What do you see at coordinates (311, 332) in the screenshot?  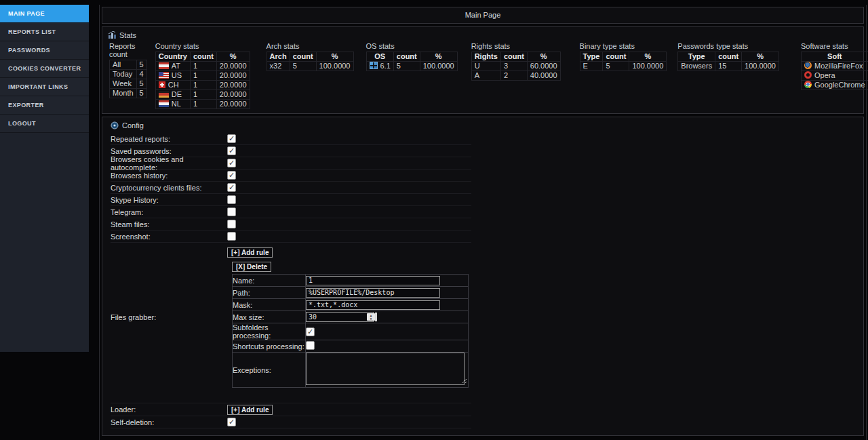 I see `subfolders-checkbox` at bounding box center [311, 332].